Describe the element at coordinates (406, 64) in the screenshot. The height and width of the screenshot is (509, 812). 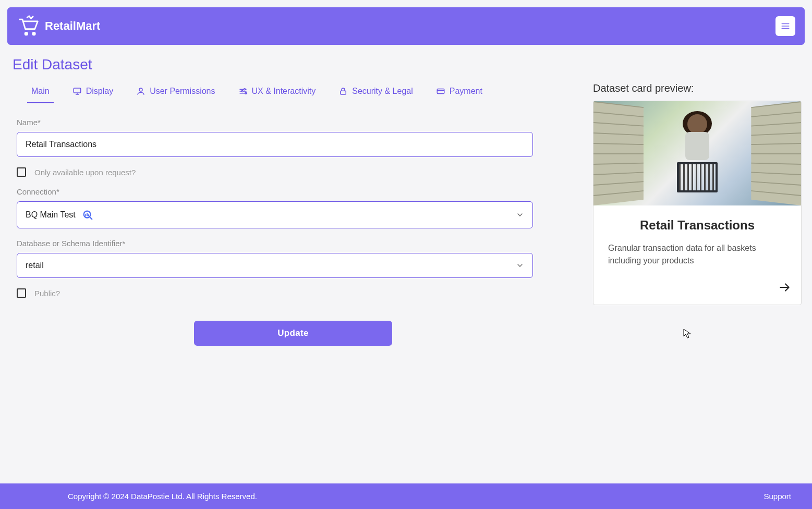
I see `page-title: Edit Dataset` at that location.